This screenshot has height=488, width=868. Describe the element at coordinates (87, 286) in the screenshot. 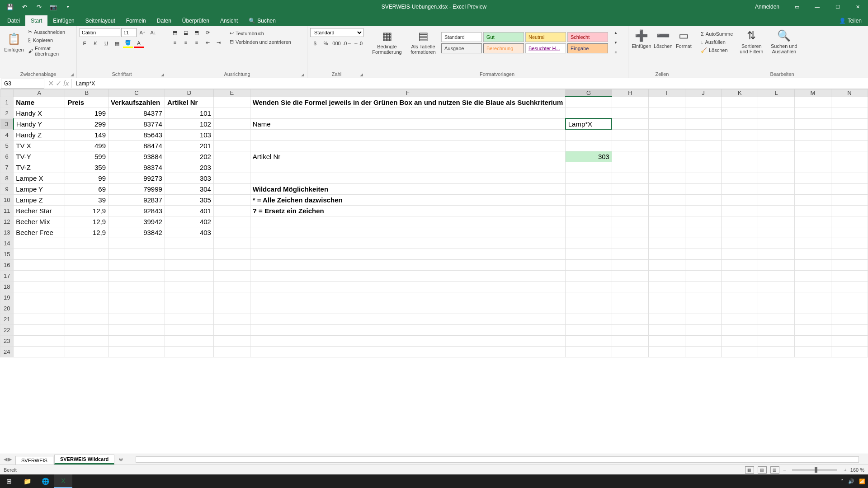

I see `cell-B18` at that location.